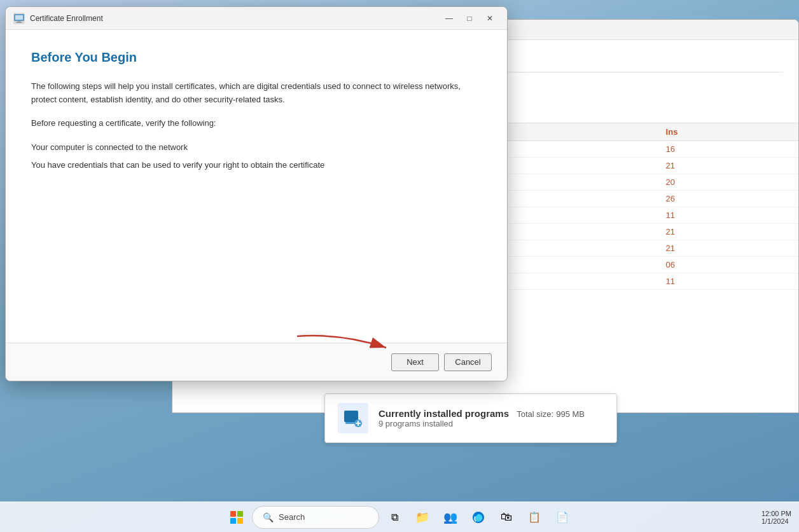  What do you see at coordinates (422, 517) in the screenshot?
I see `file-explorer-icon: 📁` at bounding box center [422, 517].